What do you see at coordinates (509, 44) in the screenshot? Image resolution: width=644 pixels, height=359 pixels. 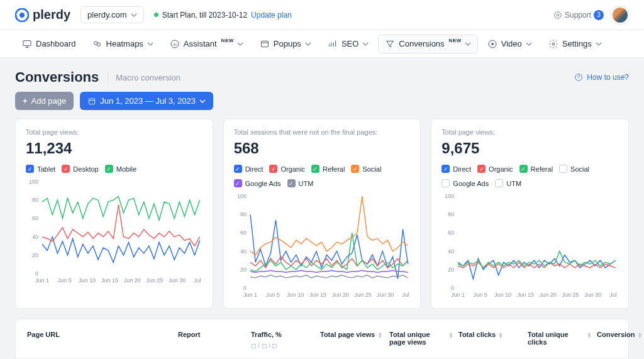 I see `nav-video: Video` at bounding box center [509, 44].